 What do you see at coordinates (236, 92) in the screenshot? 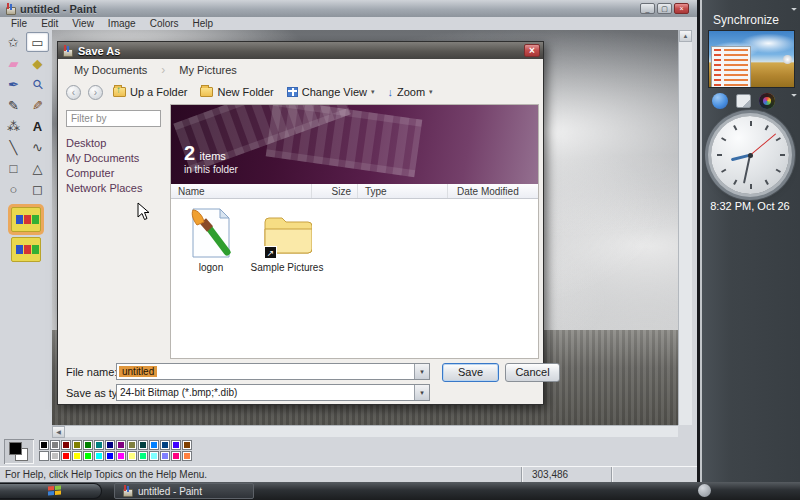
I see `new-folder-button: New Folder` at bounding box center [236, 92].